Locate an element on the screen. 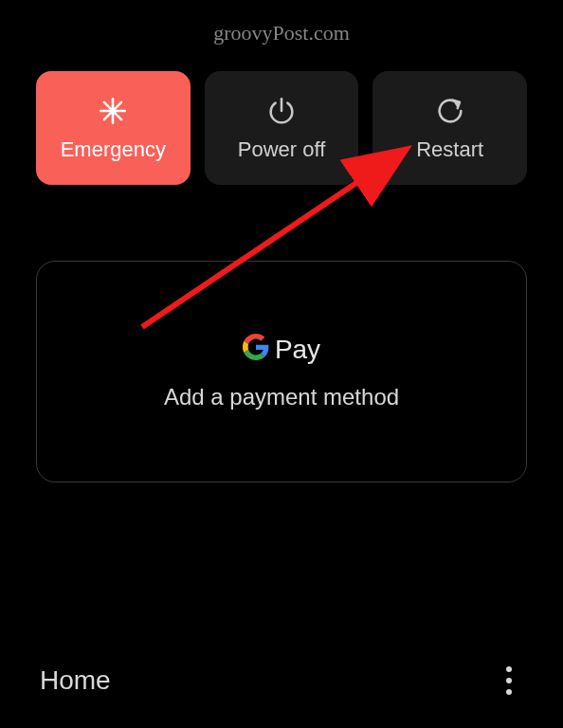 This screenshot has height=728, width=563. gpay-subtitle: Add a payment method is located at coordinates (282, 397).